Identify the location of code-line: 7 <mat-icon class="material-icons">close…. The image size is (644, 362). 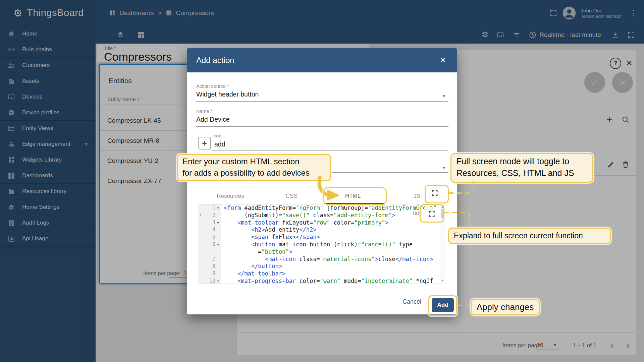
(323, 259).